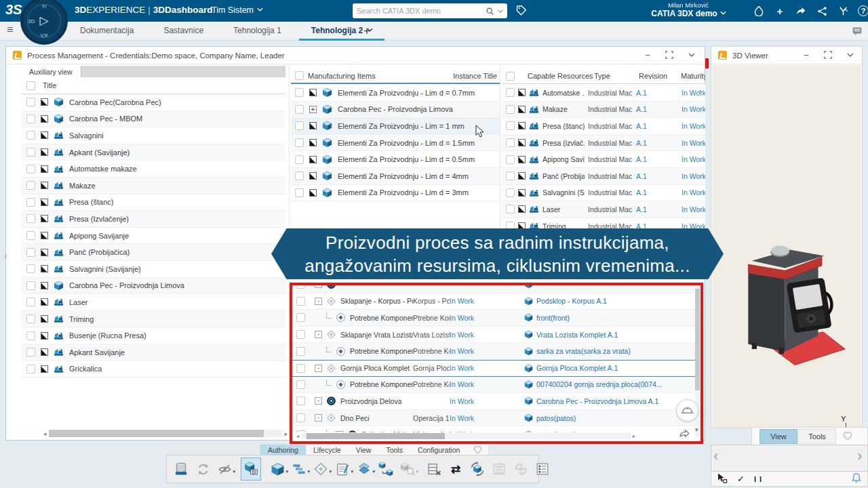 The width and height of the screenshot is (868, 488). Describe the element at coordinates (604, 194) in the screenshot. I see `resource-row: Salvagnini (S... Industrial Mac... A.1 I…` at that location.